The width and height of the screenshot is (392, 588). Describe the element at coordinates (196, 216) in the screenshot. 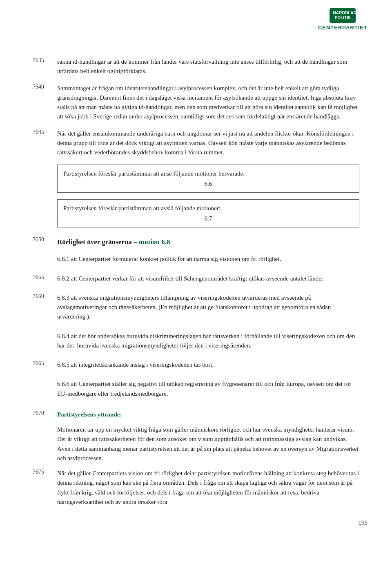

I see `box2-row: Partistyrelsen föreslår partistämman att…` at that location.